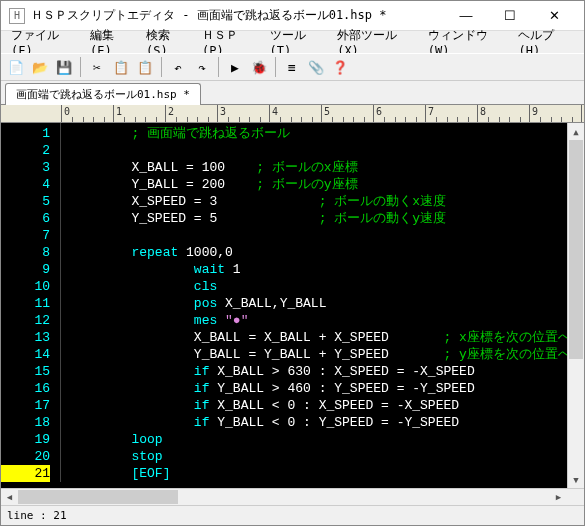 The width and height of the screenshot is (585, 526). I want to click on scroll-right-icon: ▶, so click(558, 497).